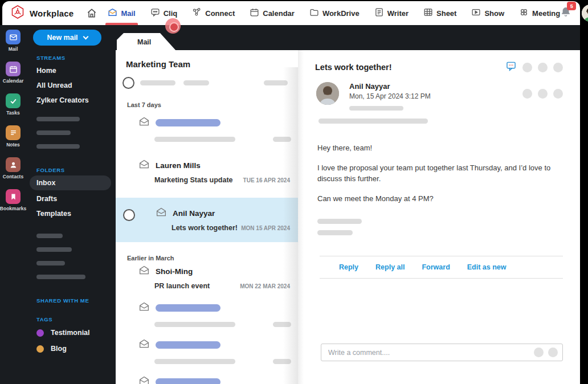  Describe the element at coordinates (440, 267) in the screenshot. I see `reply-actions: Reply Reply all Forward Edit as new` at that location.